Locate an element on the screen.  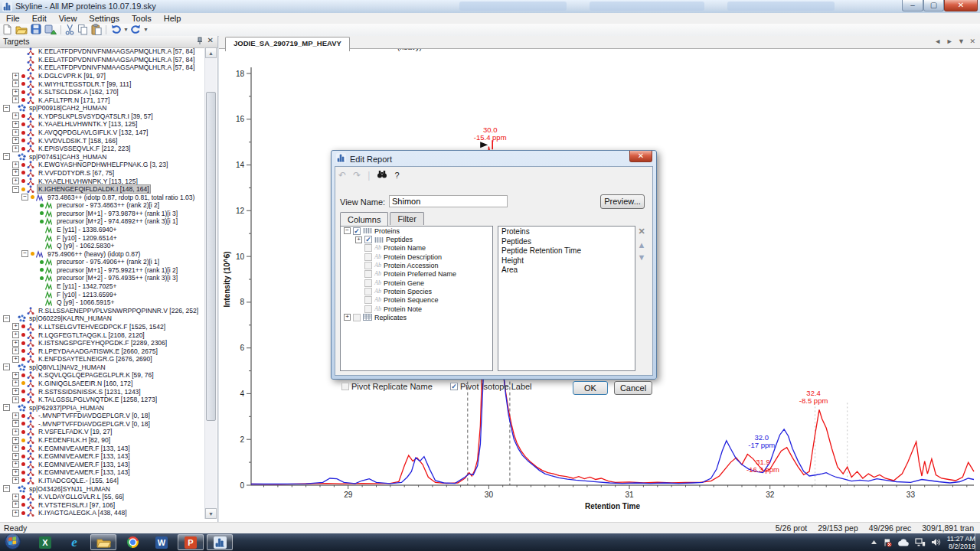
view-name-input is located at coordinates (449, 201).